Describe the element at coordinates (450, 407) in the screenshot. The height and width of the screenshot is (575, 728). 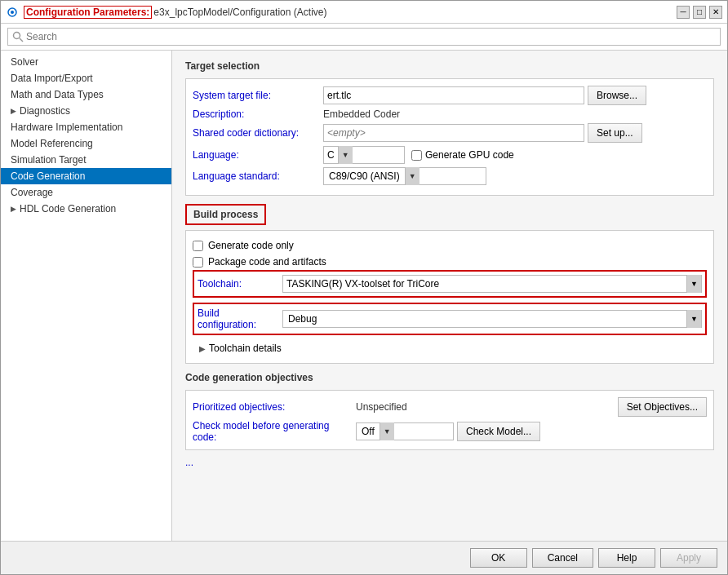
I see `prioritized-objectives-row: Prioritized objectives: Unspecified Set …` at that location.